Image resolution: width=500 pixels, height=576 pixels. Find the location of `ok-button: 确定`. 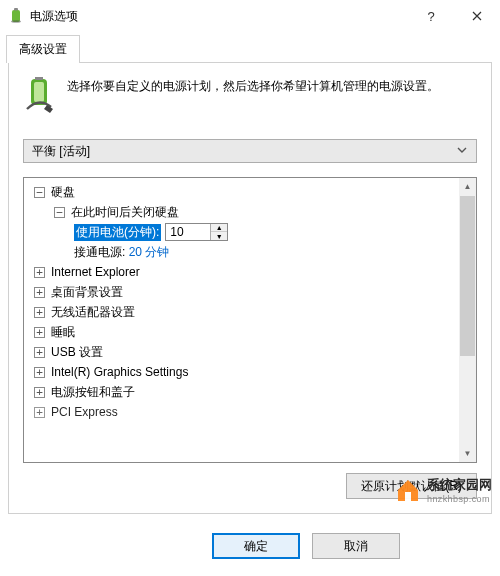

ok-button: 确定 is located at coordinates (256, 546).